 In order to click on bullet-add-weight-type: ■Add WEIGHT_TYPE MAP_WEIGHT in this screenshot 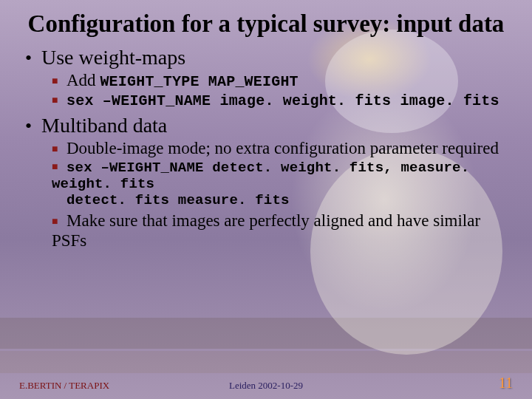, I will do `click(279, 81)`.